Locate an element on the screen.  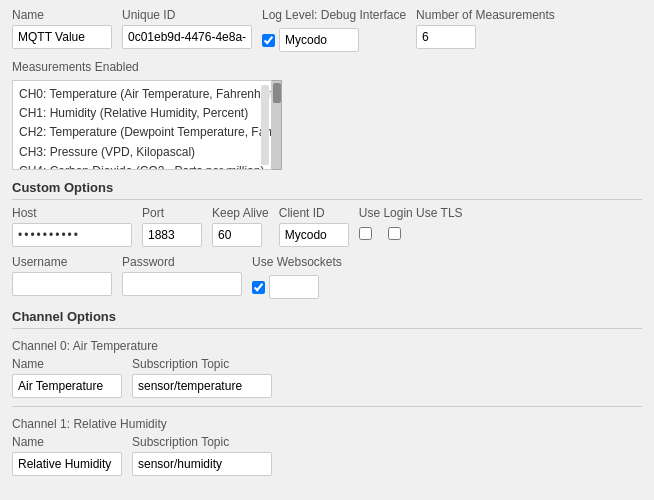
channel-1-name-label: Name is located at coordinates (67, 442).